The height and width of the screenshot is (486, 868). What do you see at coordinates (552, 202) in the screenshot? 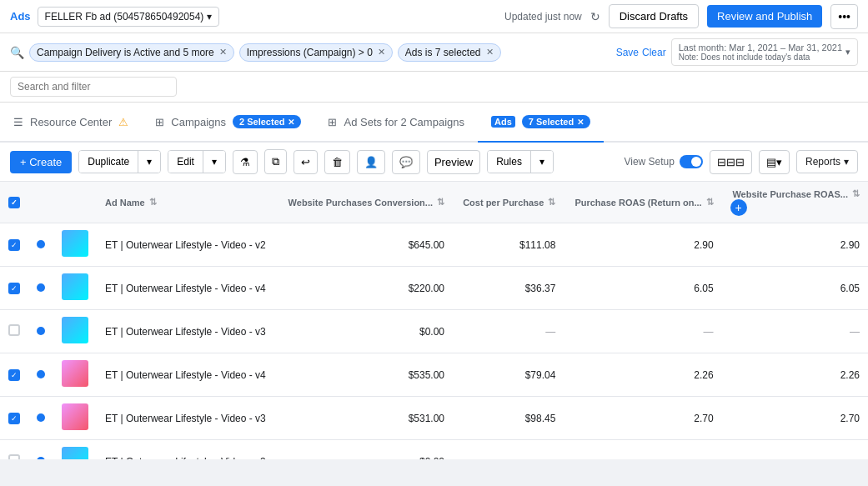
I see `col-cost-per-purchase-sort: ⇅` at bounding box center [552, 202].